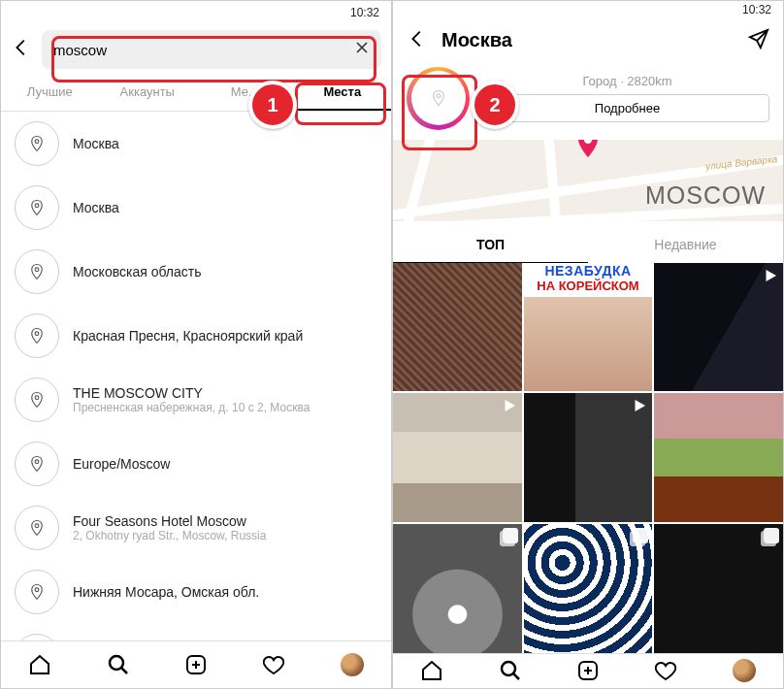  Describe the element at coordinates (212, 49) in the screenshot. I see `search-field` at that location.